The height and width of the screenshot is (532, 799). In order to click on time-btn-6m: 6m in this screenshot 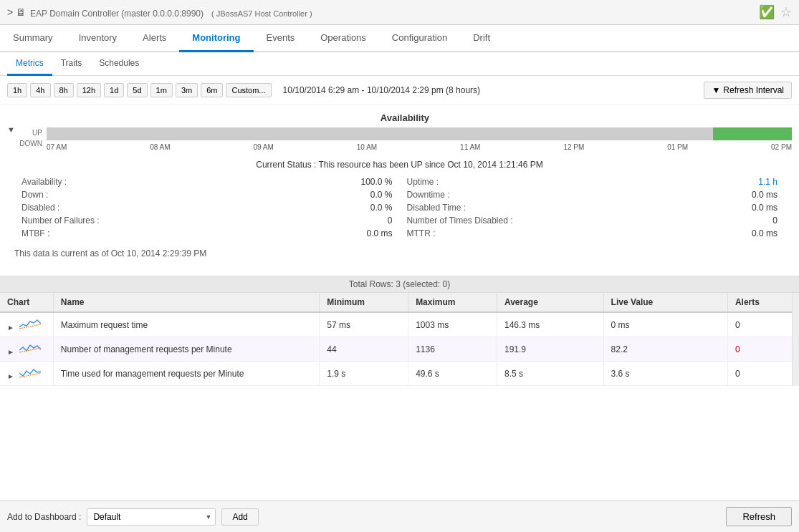, I will do `click(212, 90)`.